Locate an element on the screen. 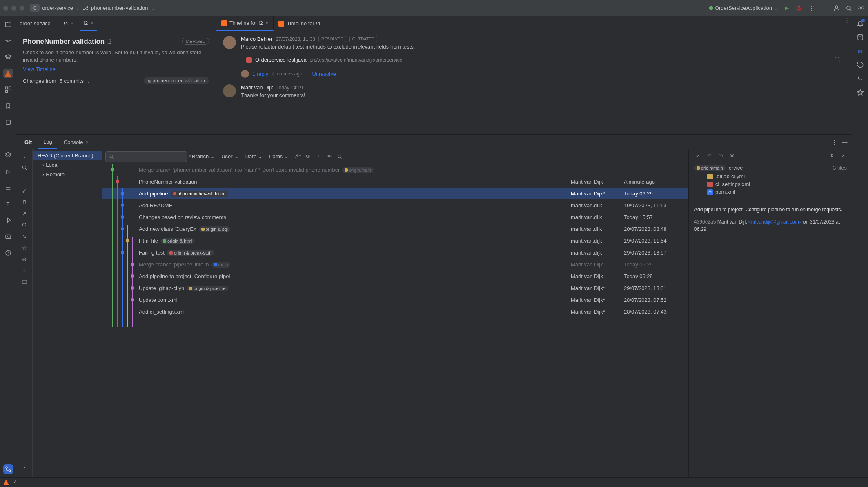 The width and height of the screenshot is (868, 487). commits-dropdown: 5 commits ⌄ is located at coordinates (75, 81).